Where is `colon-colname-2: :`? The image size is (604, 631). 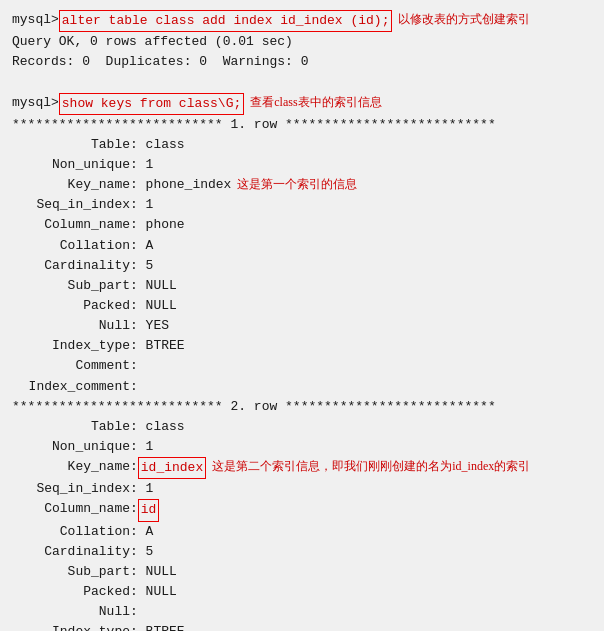
colon-colname-2: : is located at coordinates (134, 510).